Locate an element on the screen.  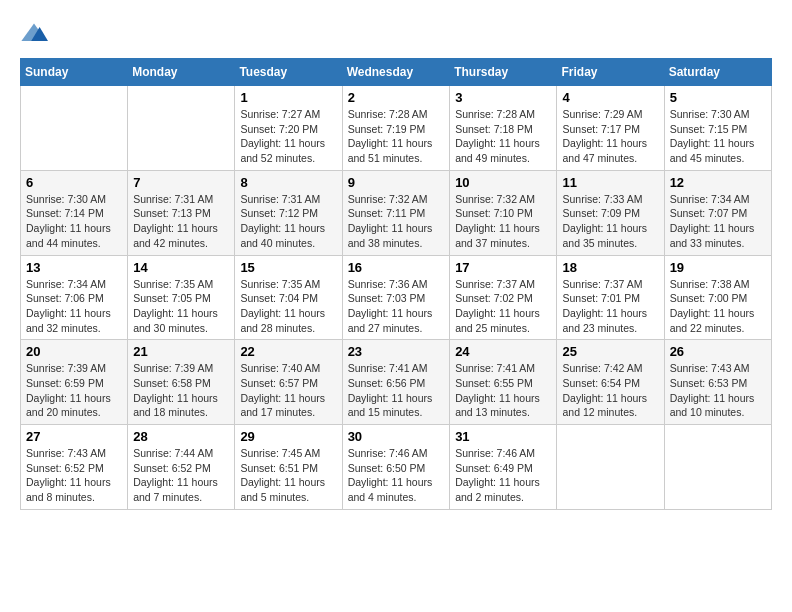
day-number: 26 is located at coordinates (718, 352).